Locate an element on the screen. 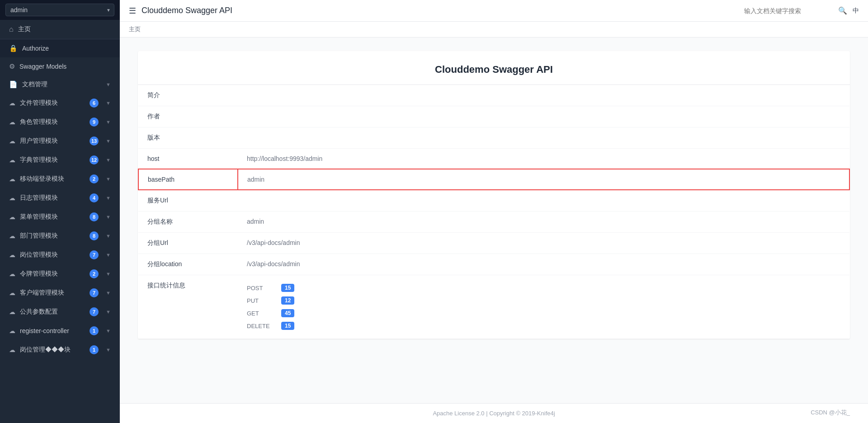 The height and width of the screenshot is (423, 868). info-row-intro: 简介 is located at coordinates (494, 96).